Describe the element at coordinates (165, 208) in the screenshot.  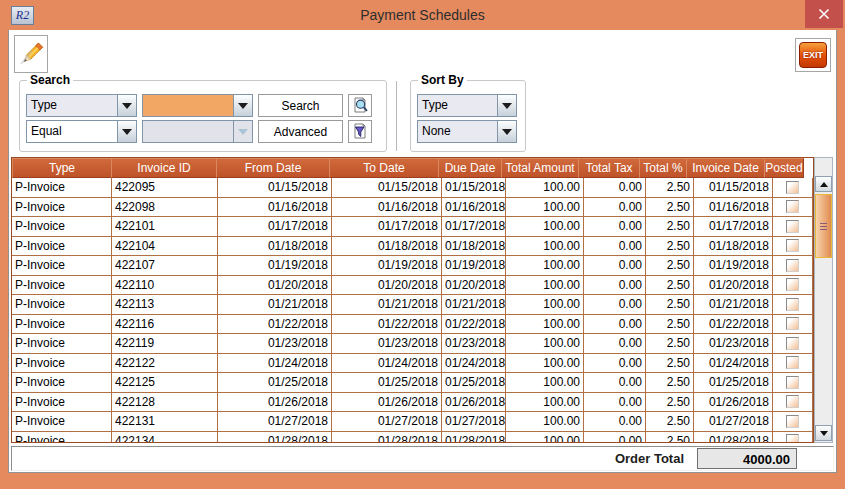
I see `cell-invoice_id: 422098` at that location.